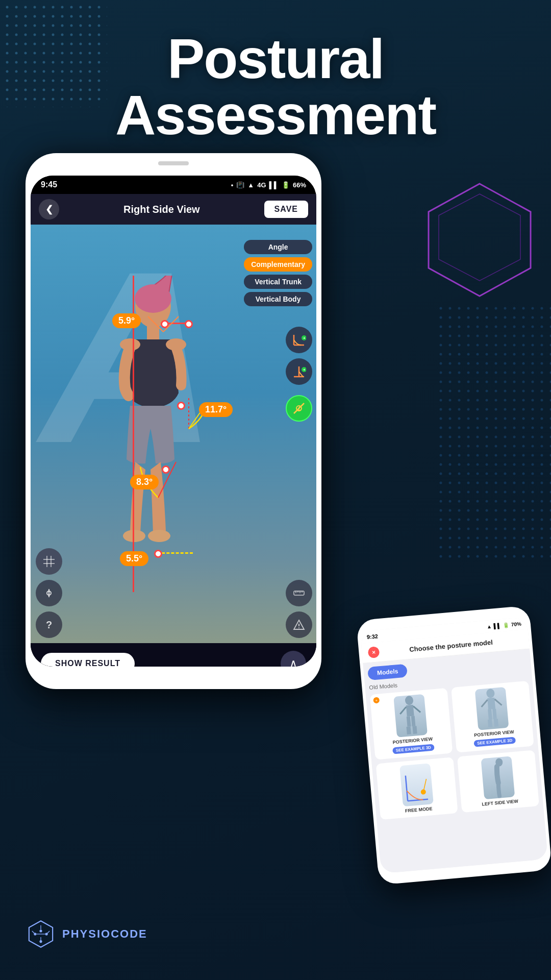 Image resolution: width=551 pixels, height=980 pixels. What do you see at coordinates (162, 209) in the screenshot?
I see `view-title: Right Side View` at bounding box center [162, 209].